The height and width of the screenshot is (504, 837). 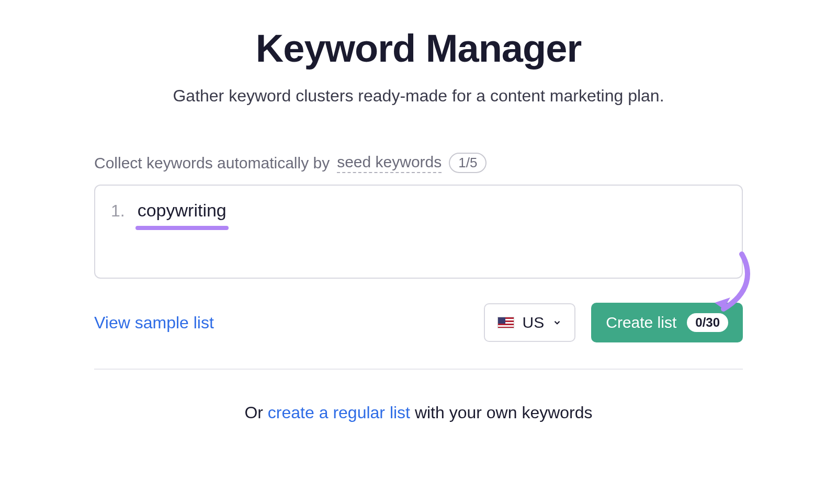 What do you see at coordinates (418, 210) in the screenshot?
I see `keyword-row: 1. copywriting` at bounding box center [418, 210].